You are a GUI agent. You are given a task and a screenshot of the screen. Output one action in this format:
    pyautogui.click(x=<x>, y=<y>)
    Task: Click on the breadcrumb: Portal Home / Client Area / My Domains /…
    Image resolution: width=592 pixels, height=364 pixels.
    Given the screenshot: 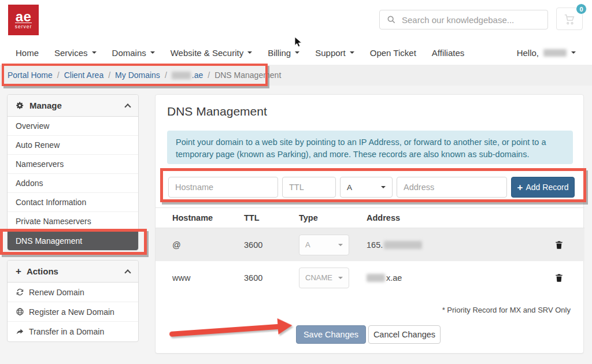 What is the action you would take?
    pyautogui.click(x=296, y=75)
    